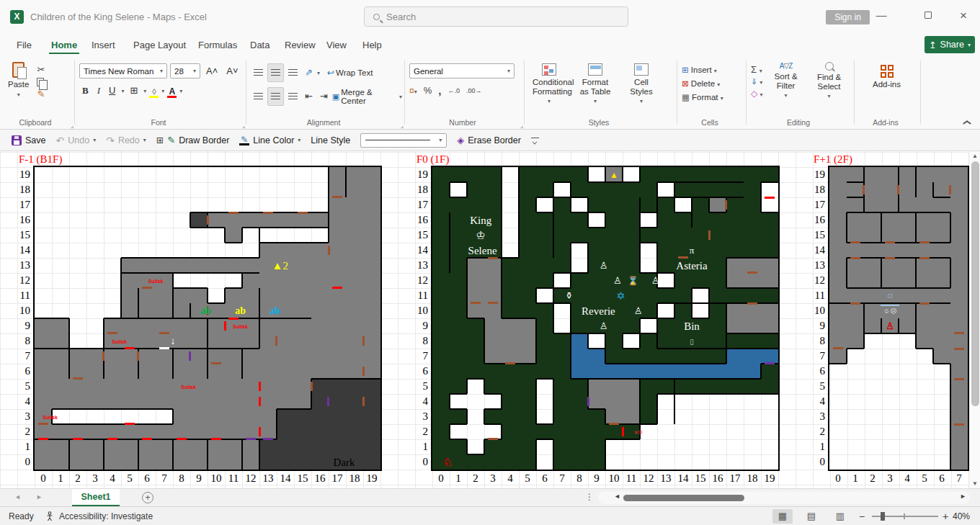 This screenshot has width=980, height=525. Describe the element at coordinates (928, 15) in the screenshot. I see `restore-button` at that location.